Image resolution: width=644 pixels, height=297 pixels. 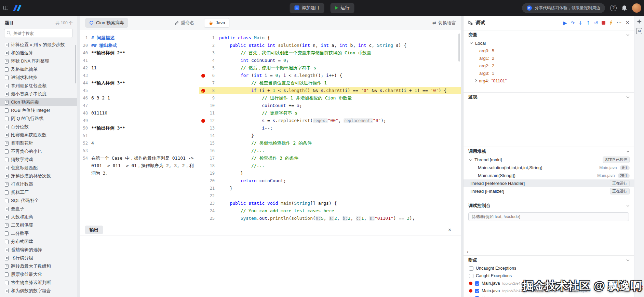 What do you see at coordinates (38, 160) in the screenshot?
I see `sidebar-item: 猜数字游戏` at bounding box center [38, 160].